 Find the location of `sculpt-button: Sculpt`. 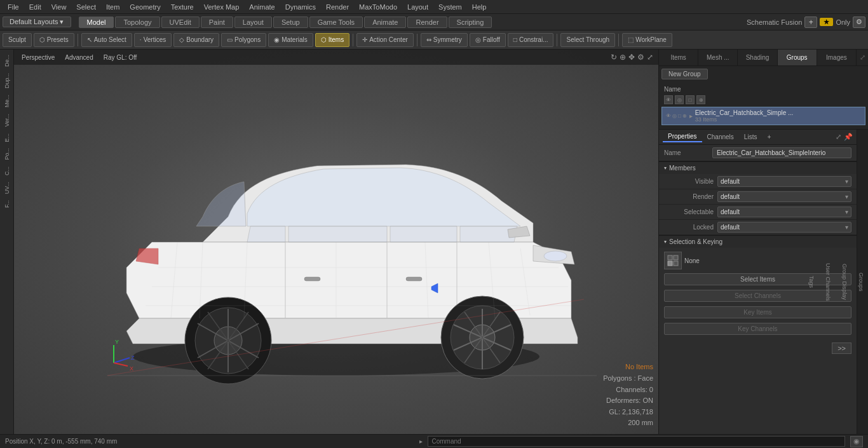

sculpt-button: Sculpt is located at coordinates (17, 40).